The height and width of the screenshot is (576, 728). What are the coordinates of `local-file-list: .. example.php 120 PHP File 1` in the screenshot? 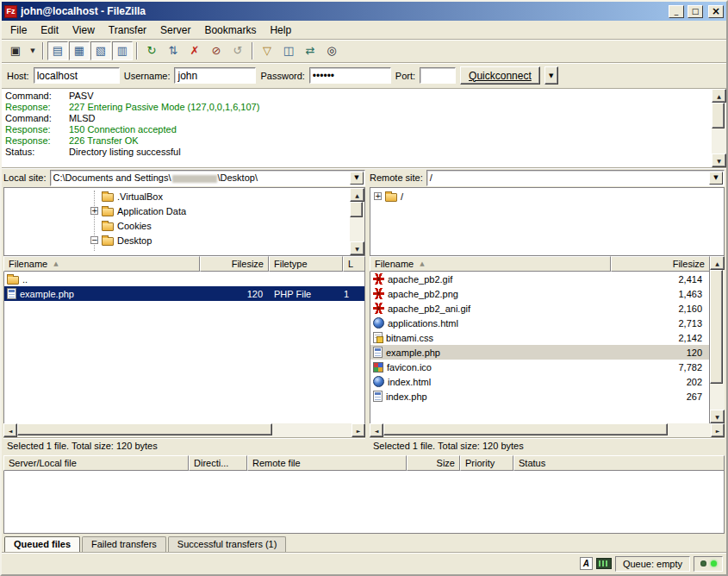 It's located at (184, 347).